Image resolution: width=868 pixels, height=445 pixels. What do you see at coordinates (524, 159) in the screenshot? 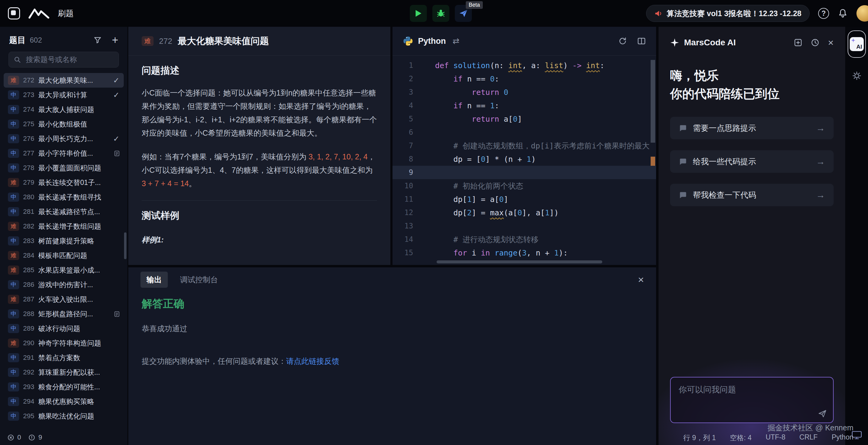
I see `code-line: 8 dp = [0] * (n + 1)` at bounding box center [524, 159].